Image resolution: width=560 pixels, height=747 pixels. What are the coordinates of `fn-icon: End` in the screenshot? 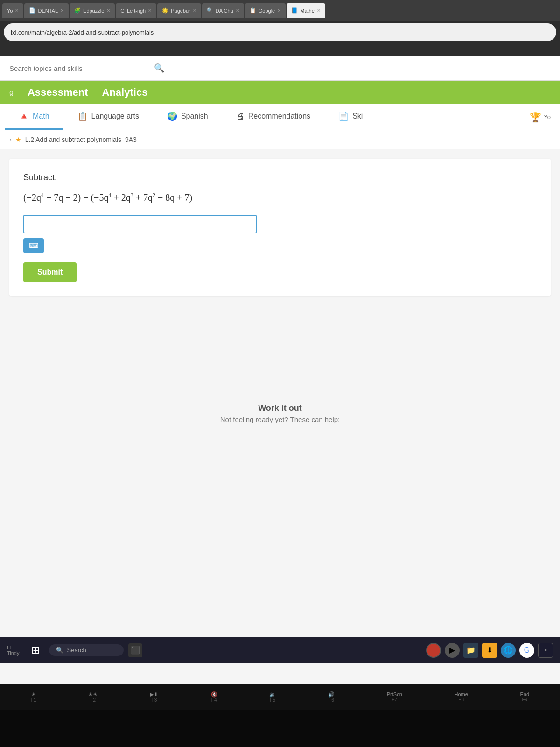 It's located at (525, 694).